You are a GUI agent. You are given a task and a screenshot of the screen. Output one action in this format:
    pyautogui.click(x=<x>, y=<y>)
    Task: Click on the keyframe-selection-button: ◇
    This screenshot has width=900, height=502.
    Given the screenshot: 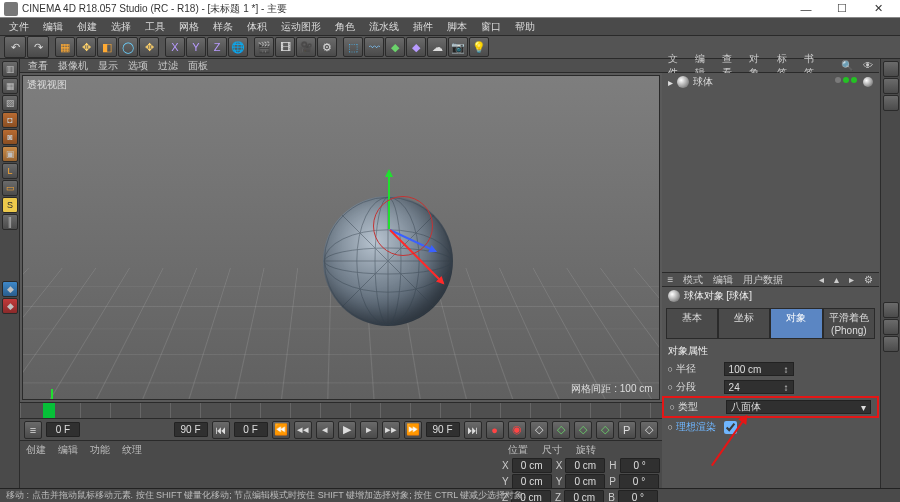 What is the action you would take?
    pyautogui.click(x=539, y=430)
    